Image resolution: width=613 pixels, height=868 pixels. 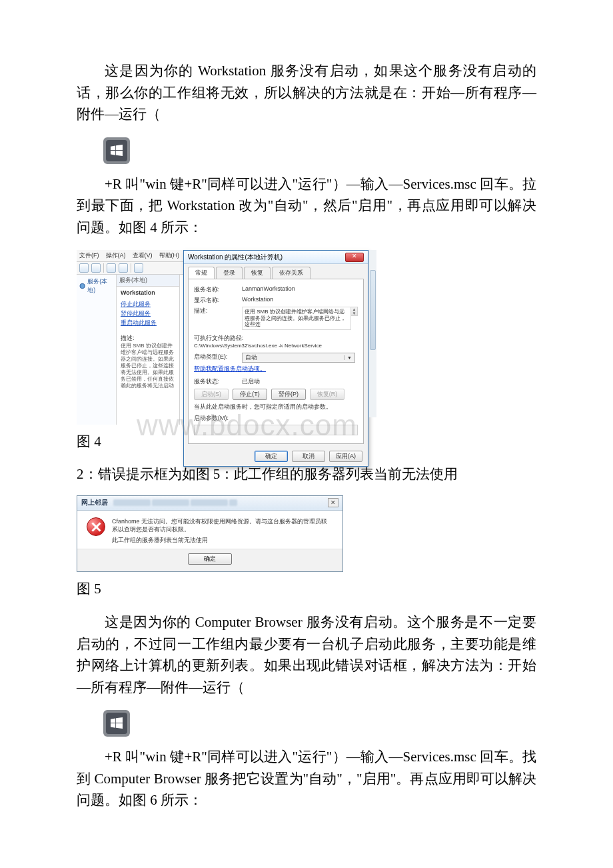 I want to click on link-pause-service: 暂停此服务, so click(x=148, y=313).